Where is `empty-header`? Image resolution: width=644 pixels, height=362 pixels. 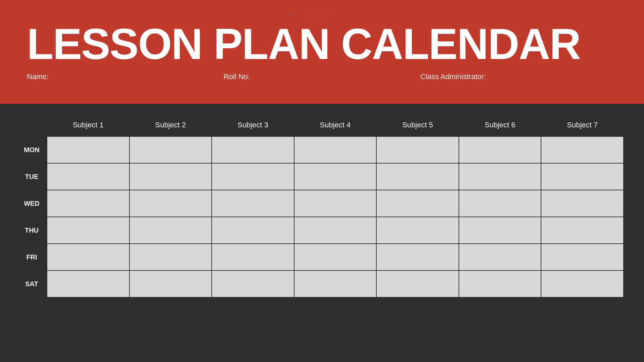 empty-header is located at coordinates (34, 127).